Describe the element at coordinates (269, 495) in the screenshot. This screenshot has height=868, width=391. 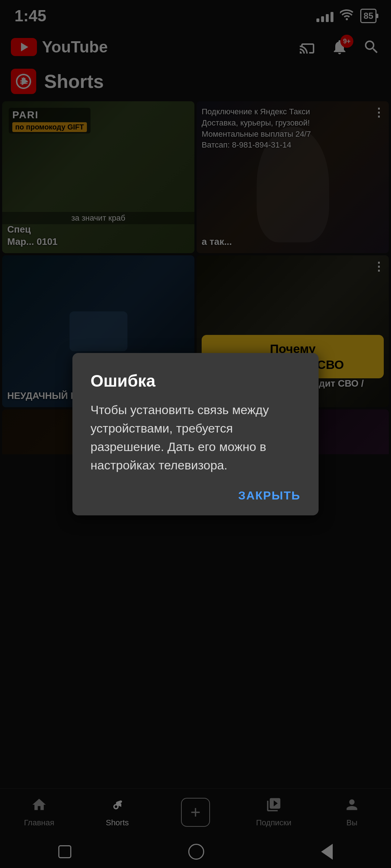
I see `dialog-close-button: ЗАКРЫТЬ` at that location.